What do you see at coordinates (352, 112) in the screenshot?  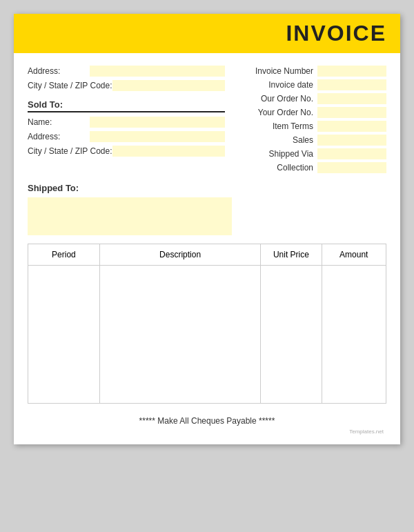 I see `your-order-input` at bounding box center [352, 112].